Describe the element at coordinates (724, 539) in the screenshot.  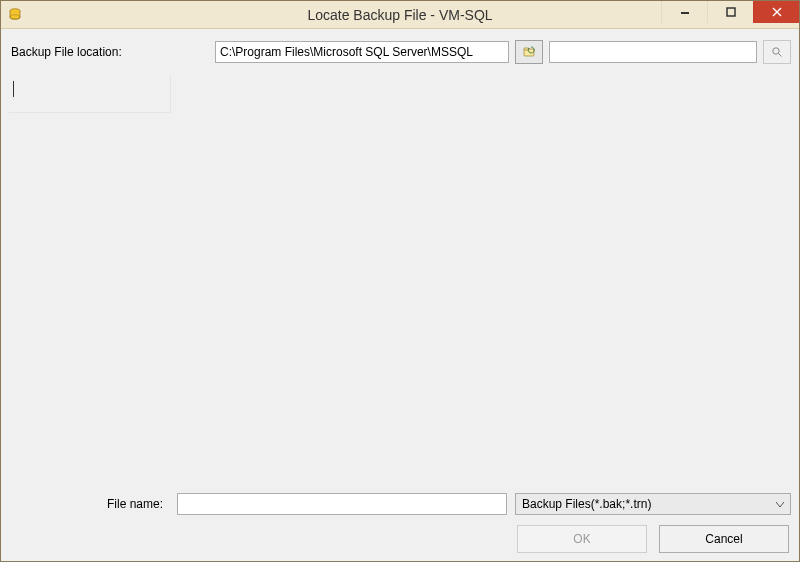
I see `cancel-button-label: Cancel` at that location.